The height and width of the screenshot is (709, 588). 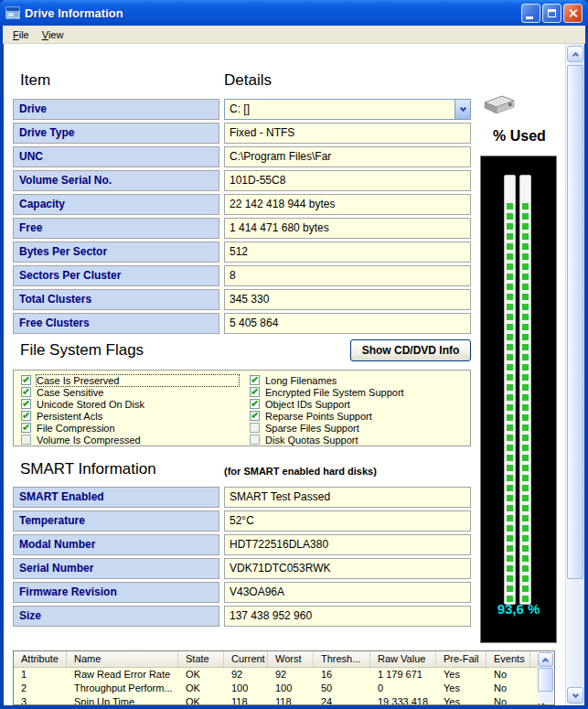 I want to click on flag-reparse-points-support: Reparse Points Support, so click(x=358, y=415).